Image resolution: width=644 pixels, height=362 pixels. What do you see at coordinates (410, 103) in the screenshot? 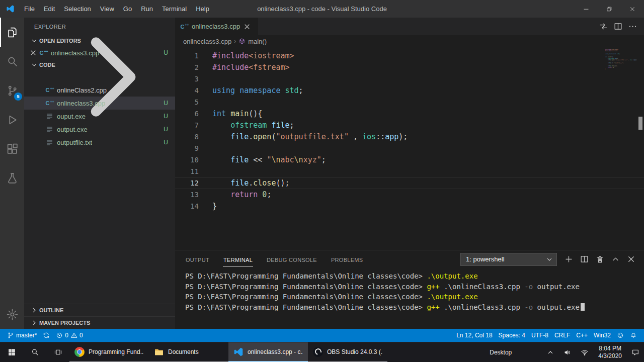
I see `code-line-5: 5` at bounding box center [410, 103].